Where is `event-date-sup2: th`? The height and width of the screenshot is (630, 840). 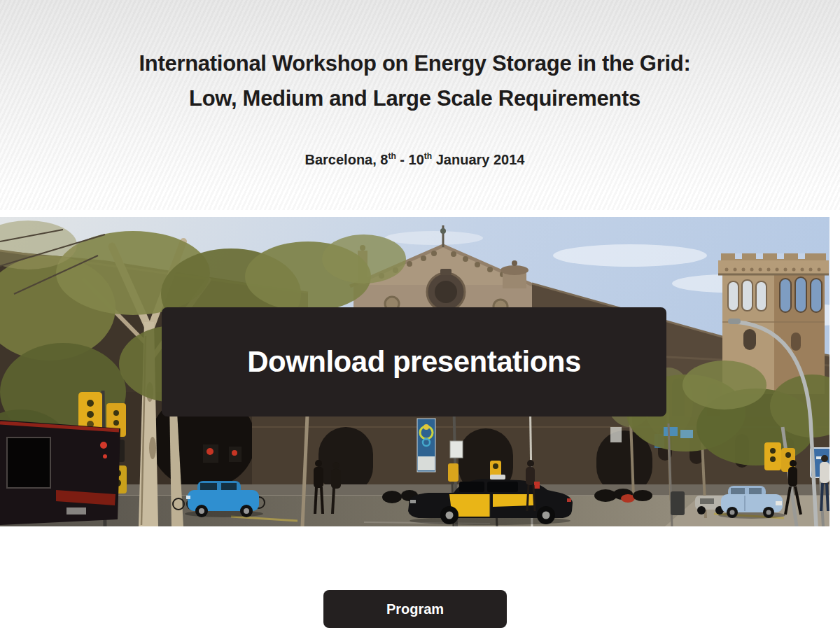
event-date-sup2: th is located at coordinates (428, 156).